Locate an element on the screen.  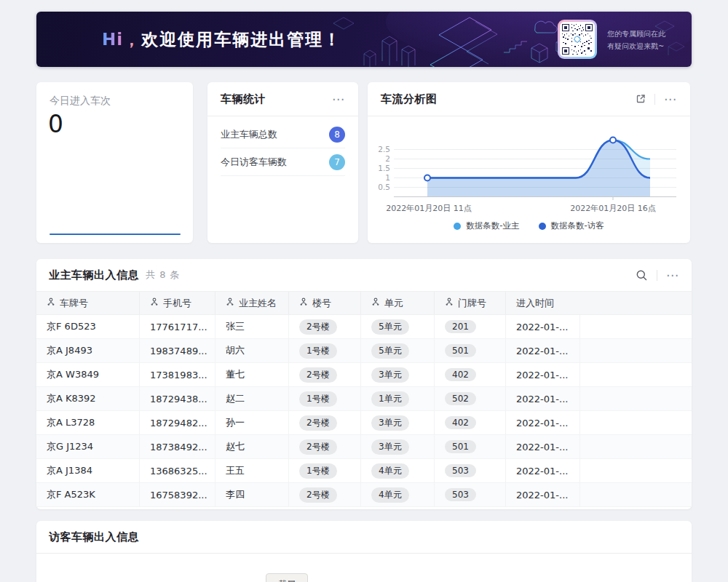
y-axis-ticks: 0.511.522.5 is located at coordinates (379, 169).